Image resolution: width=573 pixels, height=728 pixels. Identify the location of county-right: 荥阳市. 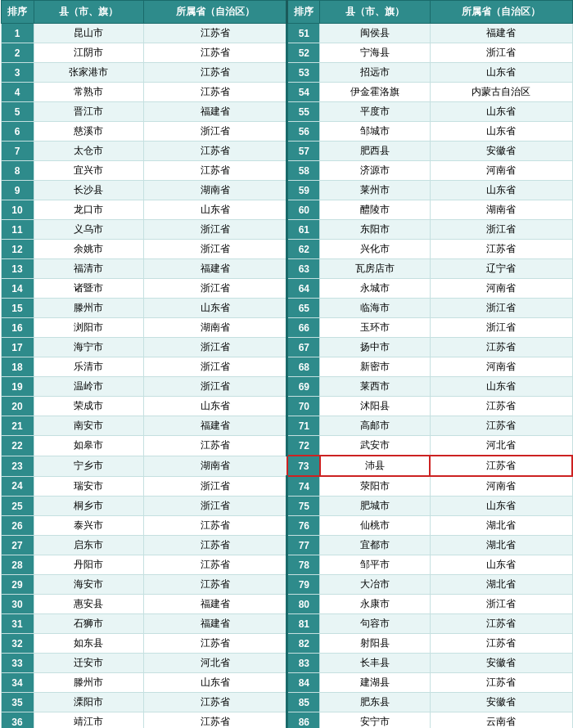
(375, 486).